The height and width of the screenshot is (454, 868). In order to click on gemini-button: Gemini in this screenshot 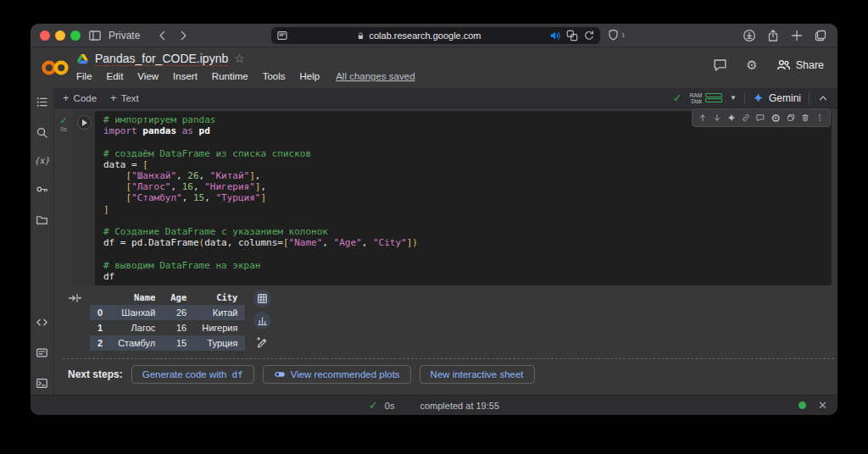, I will do `click(776, 98)`.